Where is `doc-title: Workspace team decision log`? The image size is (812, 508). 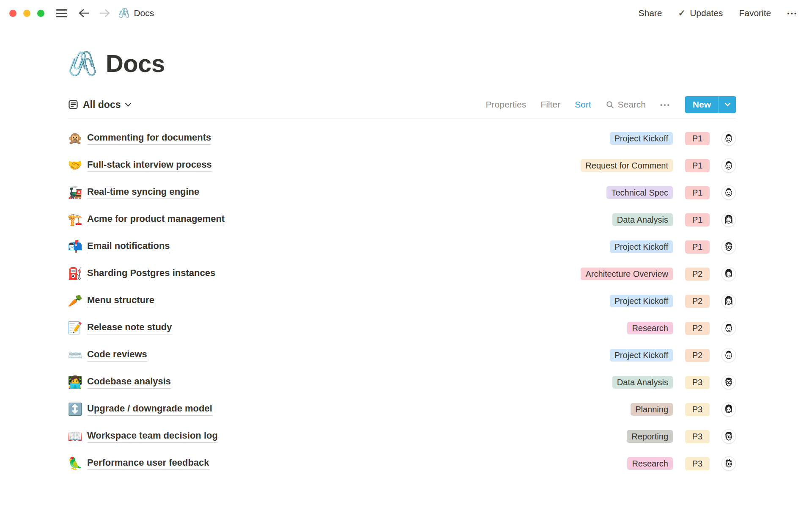
doc-title: Workspace team decision log is located at coordinates (152, 436).